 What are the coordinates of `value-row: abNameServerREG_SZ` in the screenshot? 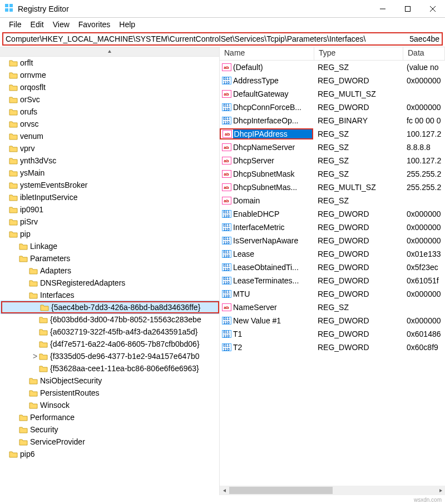 It's located at (333, 307).